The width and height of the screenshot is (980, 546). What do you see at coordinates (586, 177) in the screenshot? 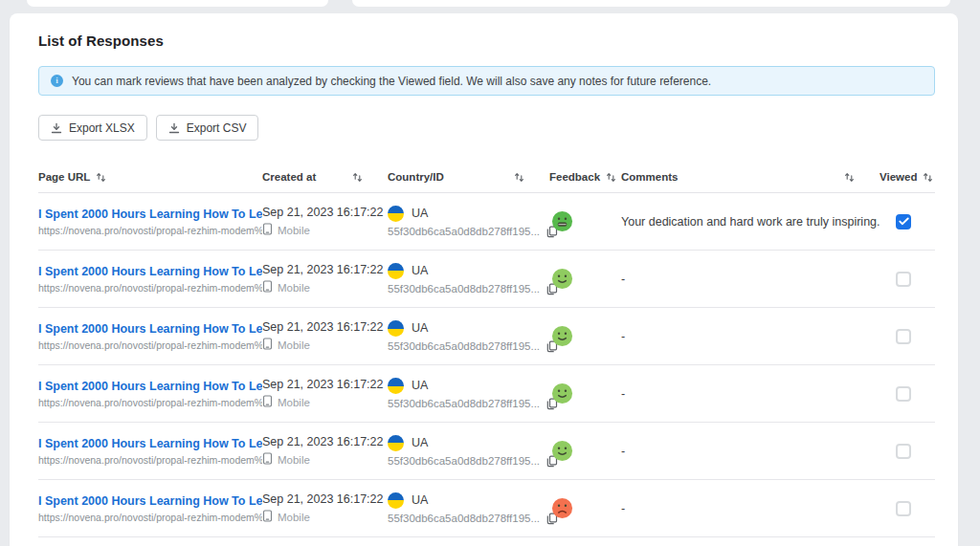
I see `column-header-feedback: Feedback` at bounding box center [586, 177].